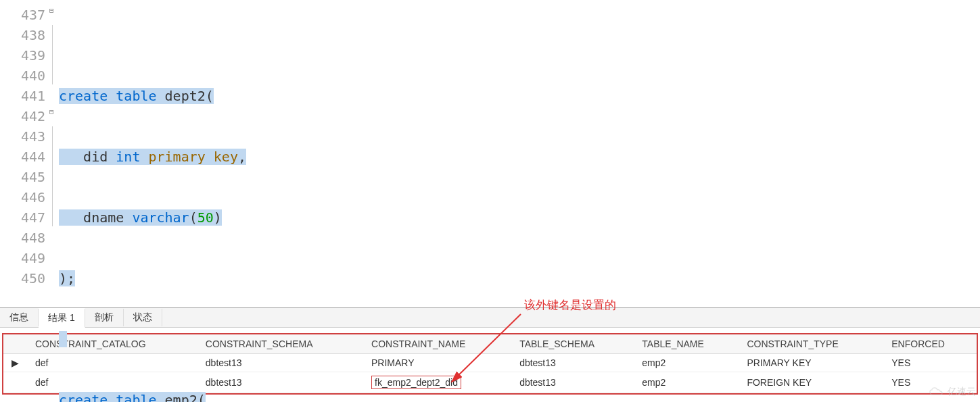  Describe the element at coordinates (570, 305) in the screenshot. I see `annotation-text: 该外键名是设置的` at that location.